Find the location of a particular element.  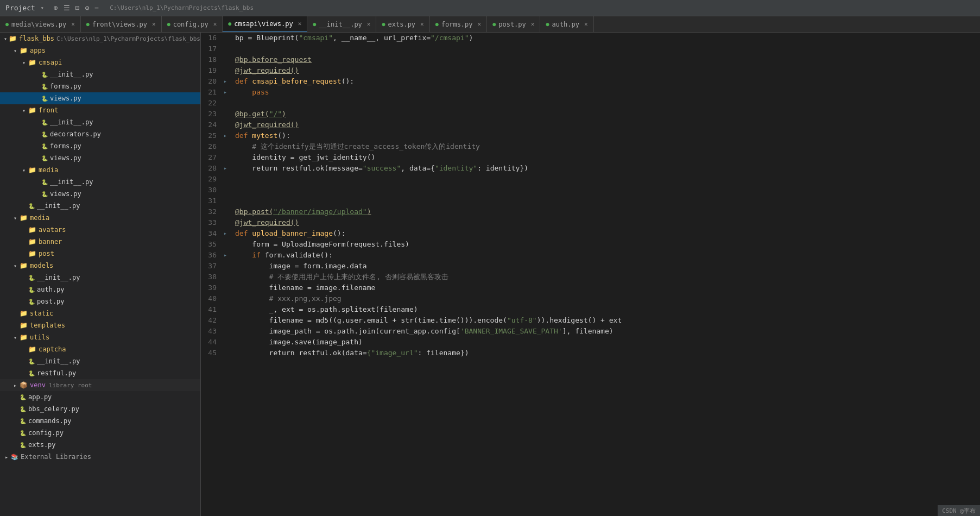

sidebar-item-utils: ▾ 📁 utils is located at coordinates (100, 337).